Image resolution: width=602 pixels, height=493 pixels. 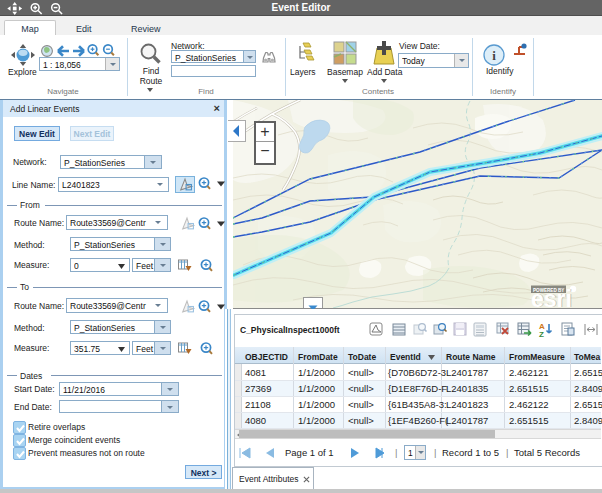 I want to click on svg-text: esri, so click(x=552, y=298).